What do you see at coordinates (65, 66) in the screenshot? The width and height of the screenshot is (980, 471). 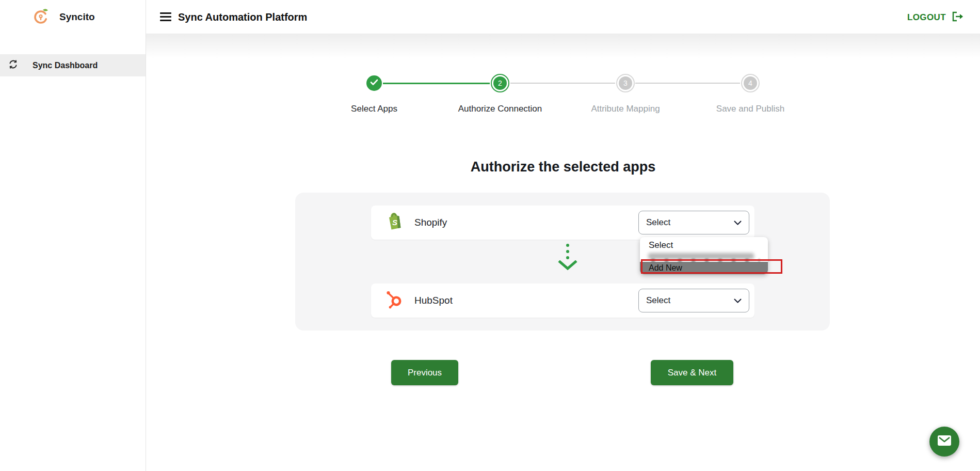 I see `sidebar-item-label: Sync Dashboard` at bounding box center [65, 66].